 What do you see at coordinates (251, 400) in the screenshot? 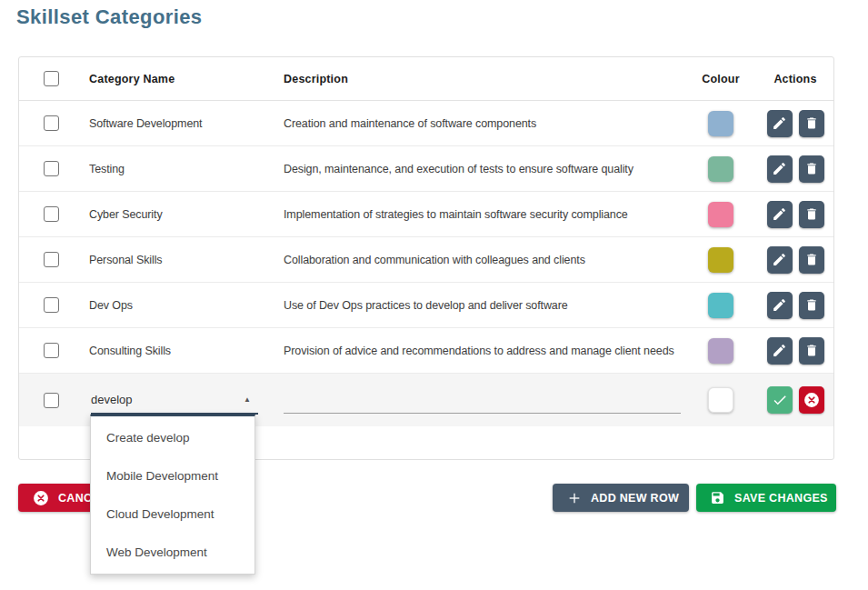
I see `caret-up-icon: ▲` at bounding box center [251, 400].